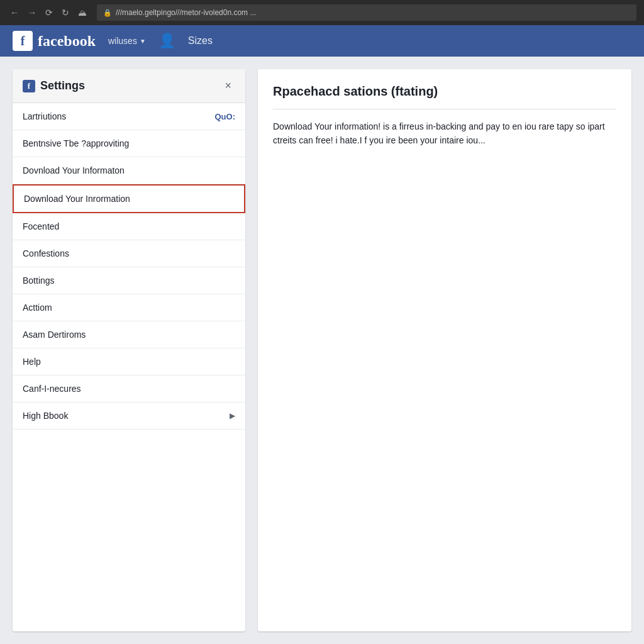 The width and height of the screenshot is (644, 644). I want to click on browser-chrome: ← → ⟳ ↻ ⛰ 🔒 ///maelo.geltpingo///metor-i…, so click(322, 13).